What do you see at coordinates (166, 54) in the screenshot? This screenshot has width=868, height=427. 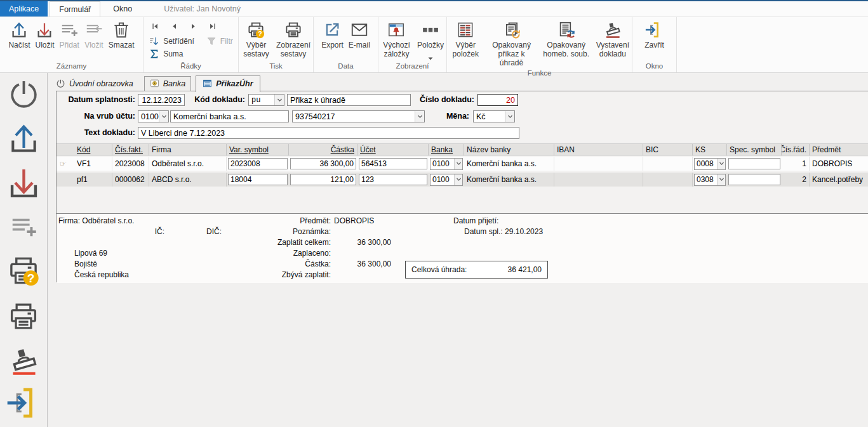 I see `ribbon-button-suma: Suma` at bounding box center [166, 54].